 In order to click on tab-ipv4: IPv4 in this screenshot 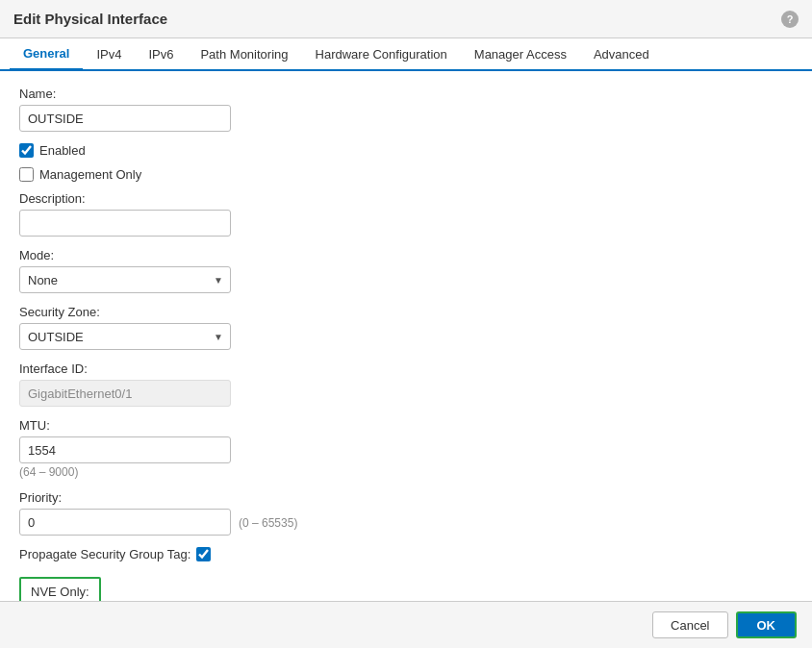, I will do `click(109, 54)`.